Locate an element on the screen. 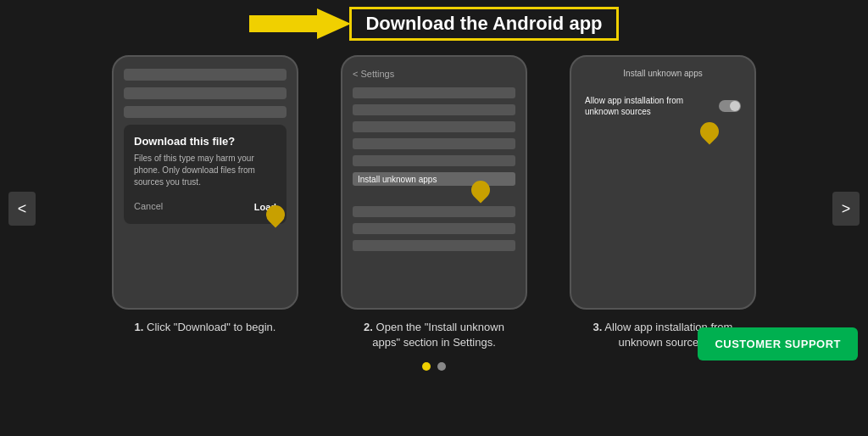 Image resolution: width=868 pixels, height=436 pixels. cancel-button: Cancel is located at coordinates (148, 206).